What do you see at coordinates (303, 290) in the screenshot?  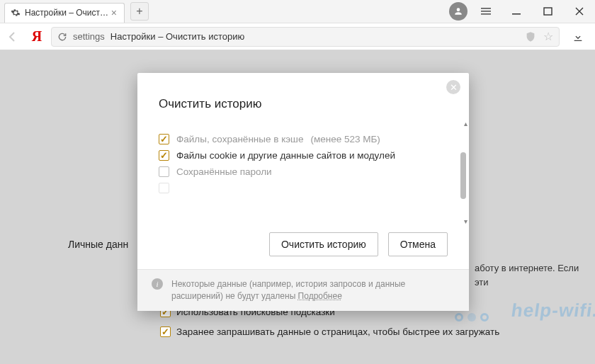 I see `dialog-footer: i Некоторые данные (например, история за…` at bounding box center [303, 290].